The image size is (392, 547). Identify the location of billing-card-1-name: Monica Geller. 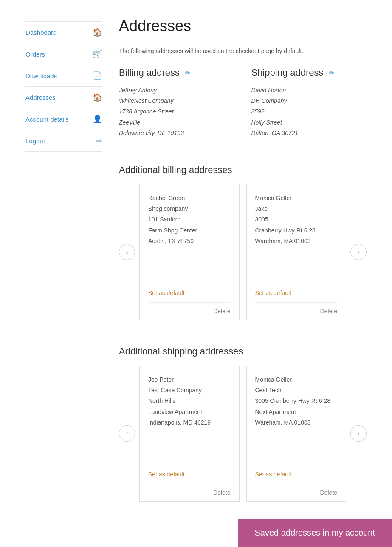
(296, 198).